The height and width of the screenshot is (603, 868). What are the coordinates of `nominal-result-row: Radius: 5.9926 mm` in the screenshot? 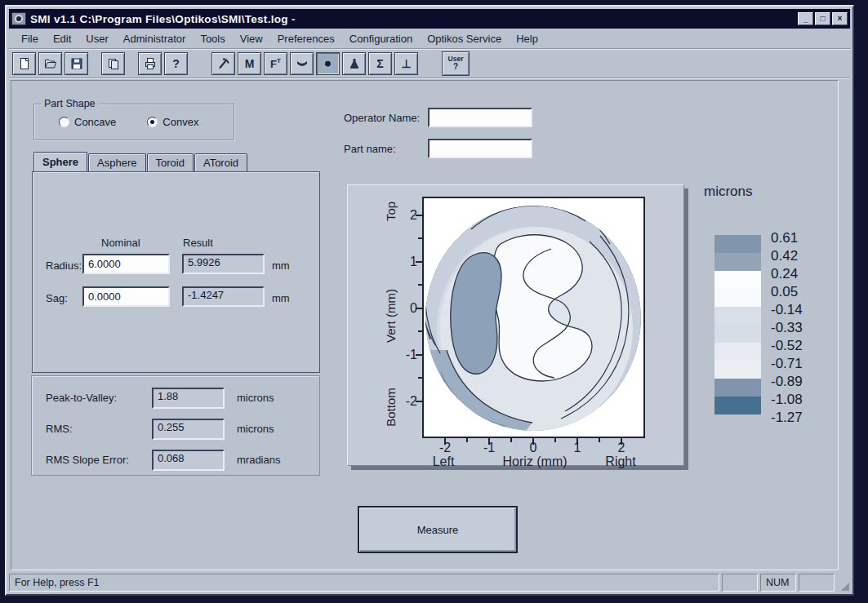 It's located at (176, 264).